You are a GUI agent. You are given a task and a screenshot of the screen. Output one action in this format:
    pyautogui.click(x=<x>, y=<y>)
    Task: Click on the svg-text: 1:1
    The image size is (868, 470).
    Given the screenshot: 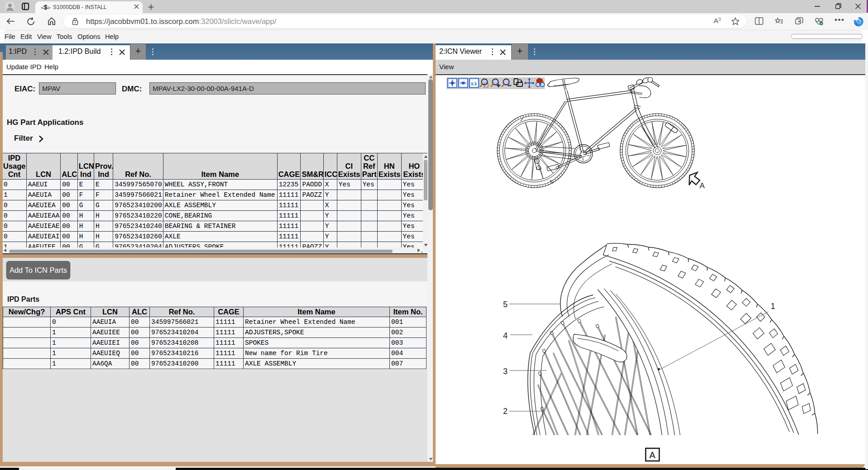 What is the action you would take?
    pyautogui.click(x=474, y=84)
    